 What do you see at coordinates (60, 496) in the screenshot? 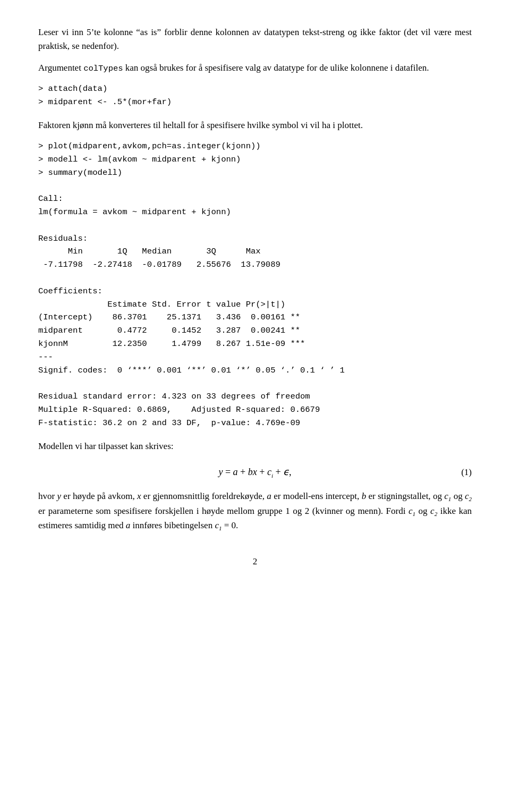
I see `var-y: y` at bounding box center [60, 496].